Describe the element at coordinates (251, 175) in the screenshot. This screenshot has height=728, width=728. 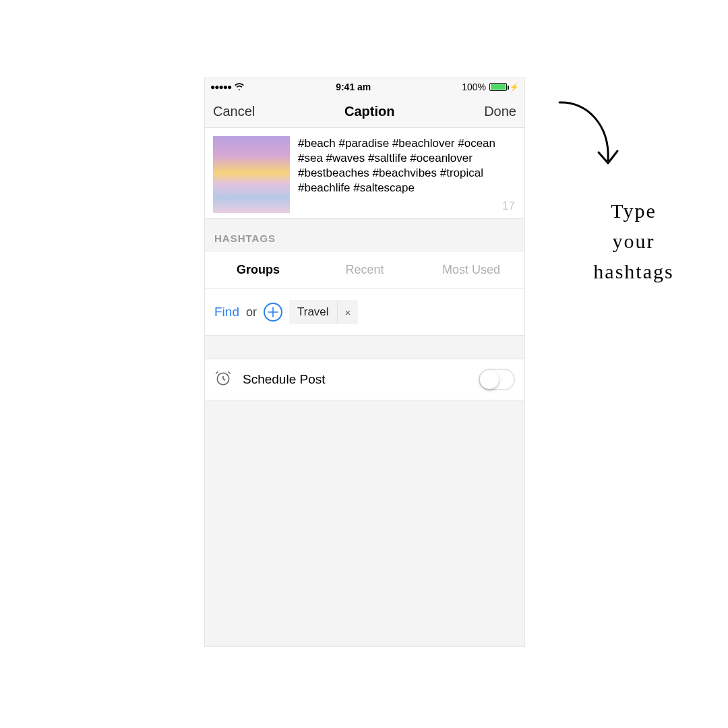
I see `post-thumbnail` at that location.